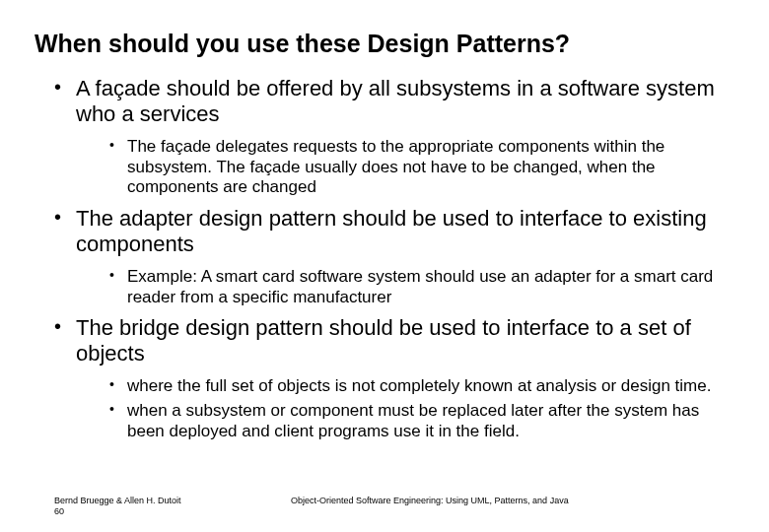 Image resolution: width=769 pixels, height=532 pixels. I want to click on bullet-text: The adapter design pattern should be use…, so click(391, 231).